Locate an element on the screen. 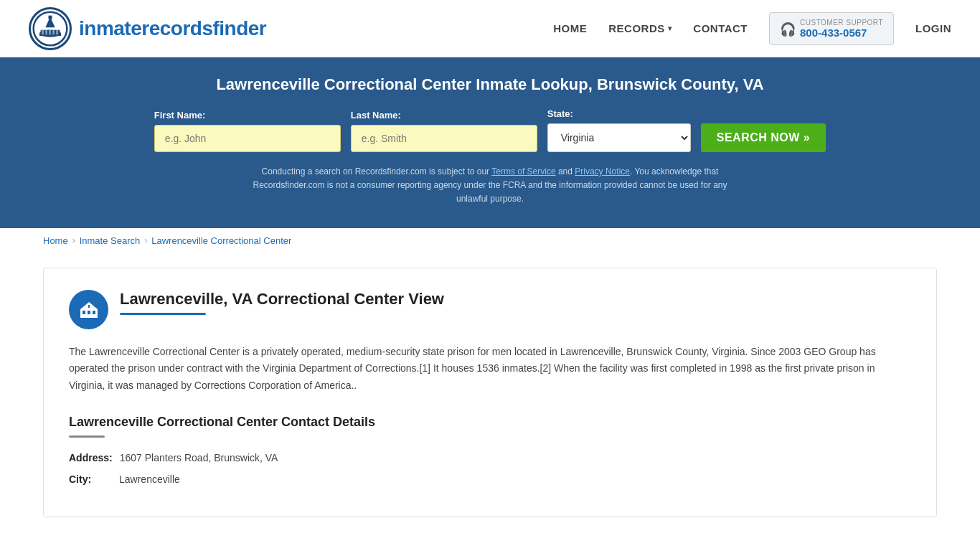 The width and height of the screenshot is (980, 551). city-row: City: Lawrenceville is located at coordinates (490, 479).